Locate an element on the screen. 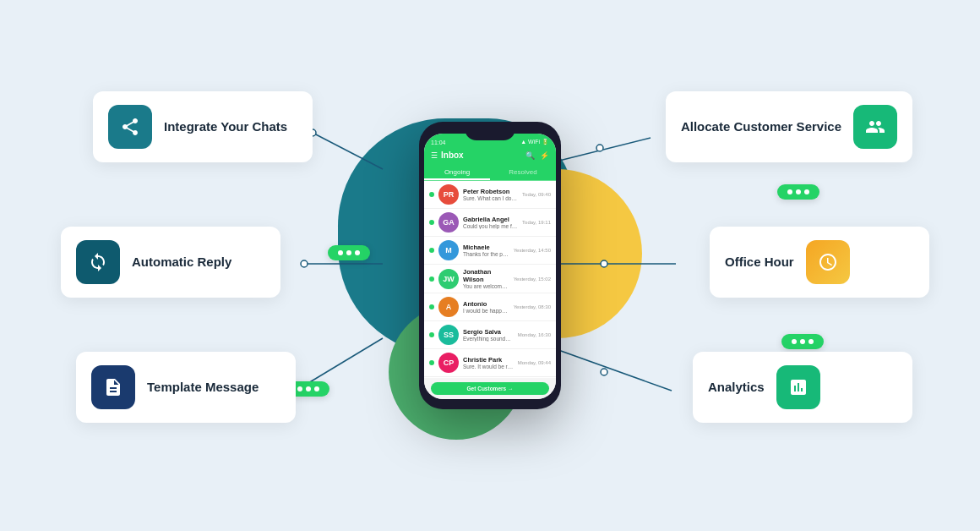 The height and width of the screenshot is (531, 980). tab-ongoing: Ongoing is located at coordinates (457, 172).